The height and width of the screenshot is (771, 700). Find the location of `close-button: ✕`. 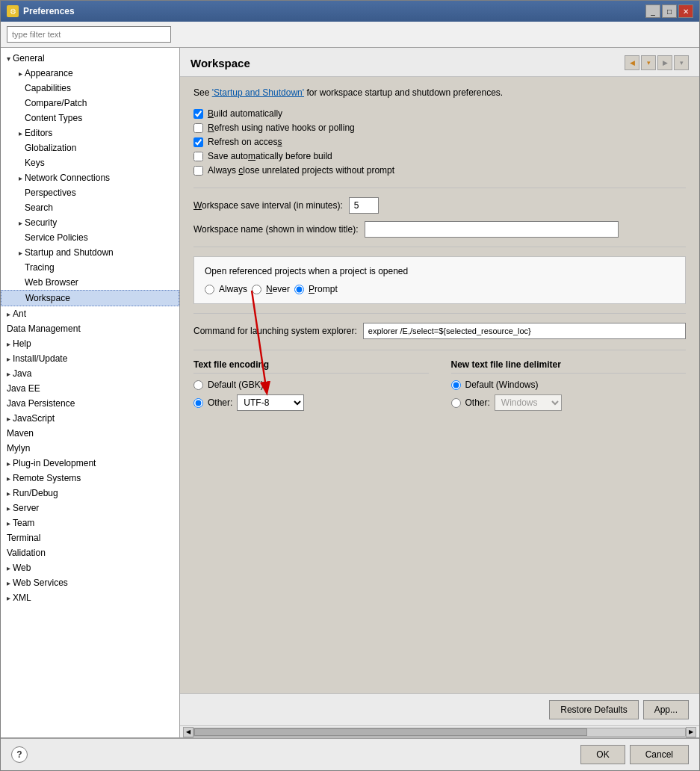

close-button: ✕ is located at coordinates (686, 11).